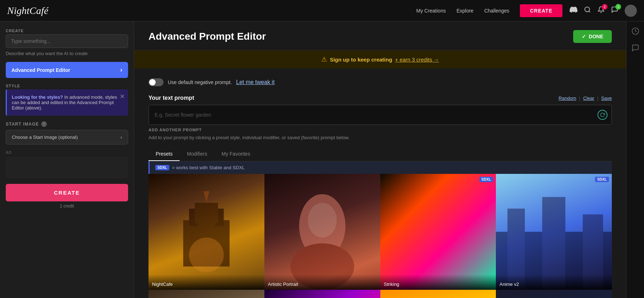 The width and height of the screenshot is (644, 298). Describe the element at coordinates (236, 154) in the screenshot. I see `tab-favorites: My Favorites` at that location.